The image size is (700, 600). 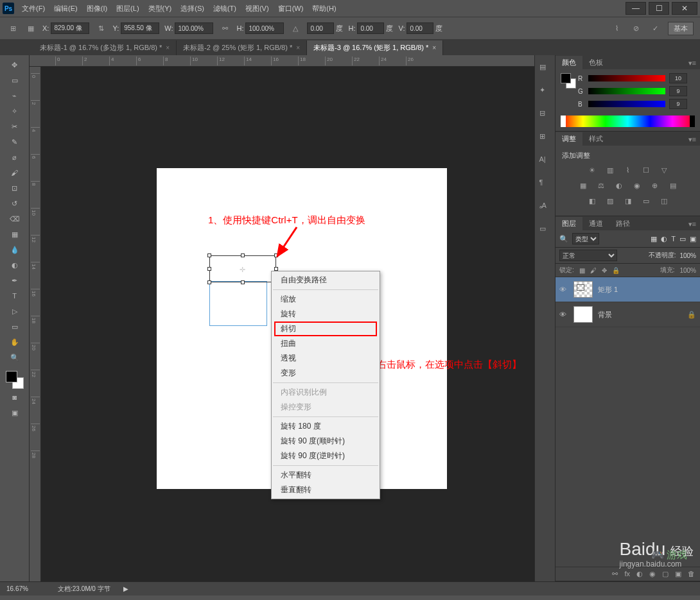 I want to click on tab-layers: 图层, so click(x=569, y=223).